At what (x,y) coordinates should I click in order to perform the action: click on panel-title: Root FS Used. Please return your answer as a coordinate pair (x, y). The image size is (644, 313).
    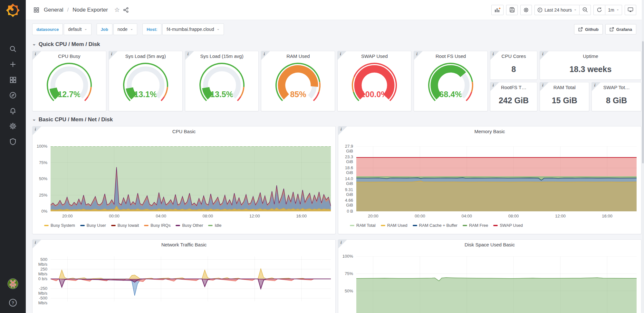
    Looking at the image, I should click on (451, 56).